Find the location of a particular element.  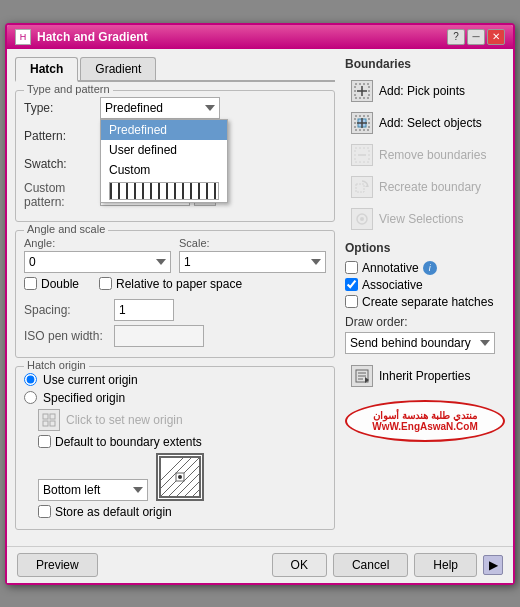

bottom-left-select: Bottom left Bottom right Top left Top ri… is located at coordinates (93, 490).